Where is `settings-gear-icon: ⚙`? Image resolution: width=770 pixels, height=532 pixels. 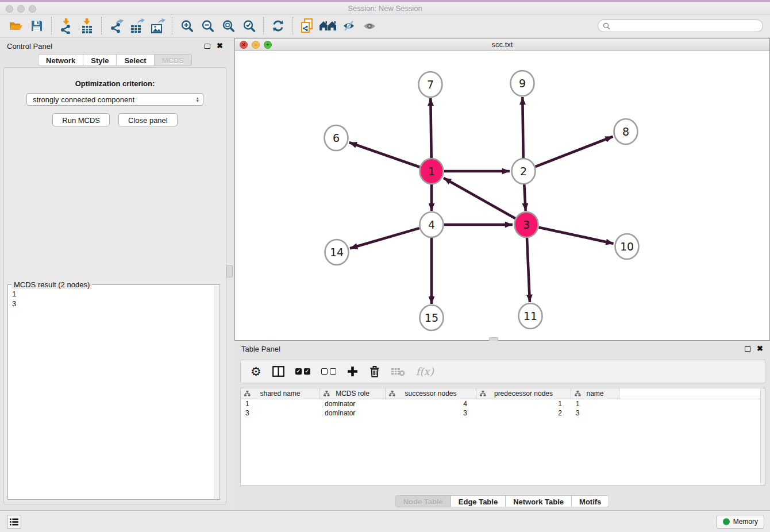 settings-gear-icon: ⚙ is located at coordinates (256, 372).